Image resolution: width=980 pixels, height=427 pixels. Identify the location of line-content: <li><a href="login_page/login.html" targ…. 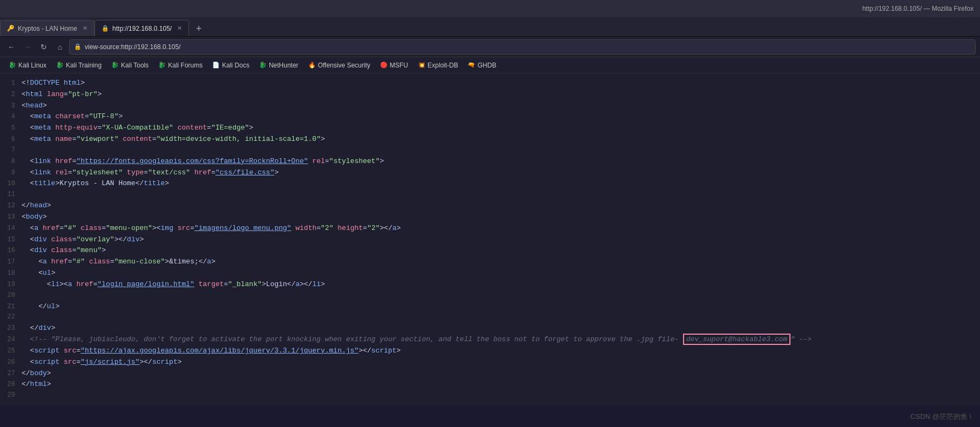
(173, 285).